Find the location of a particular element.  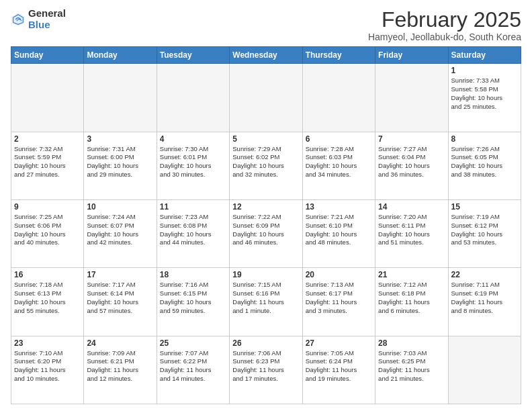

day-number: 7 is located at coordinates (411, 139).